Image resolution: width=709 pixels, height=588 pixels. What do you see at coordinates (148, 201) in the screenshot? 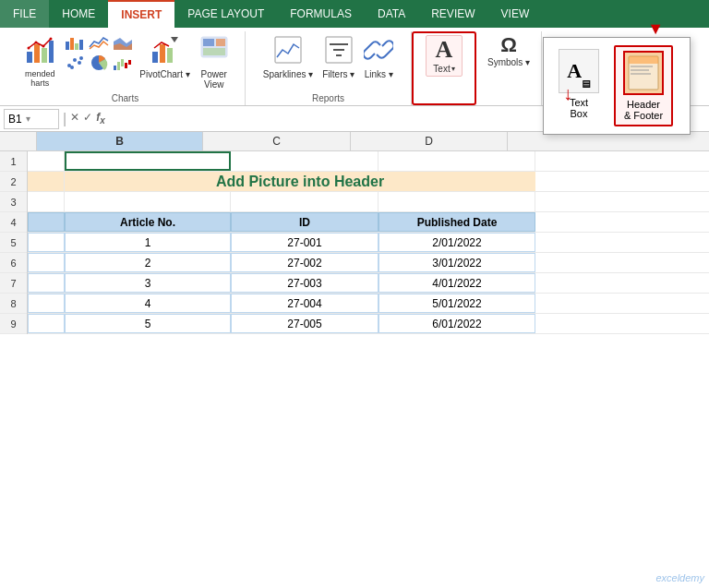
I see `cell-b3` at bounding box center [148, 201].